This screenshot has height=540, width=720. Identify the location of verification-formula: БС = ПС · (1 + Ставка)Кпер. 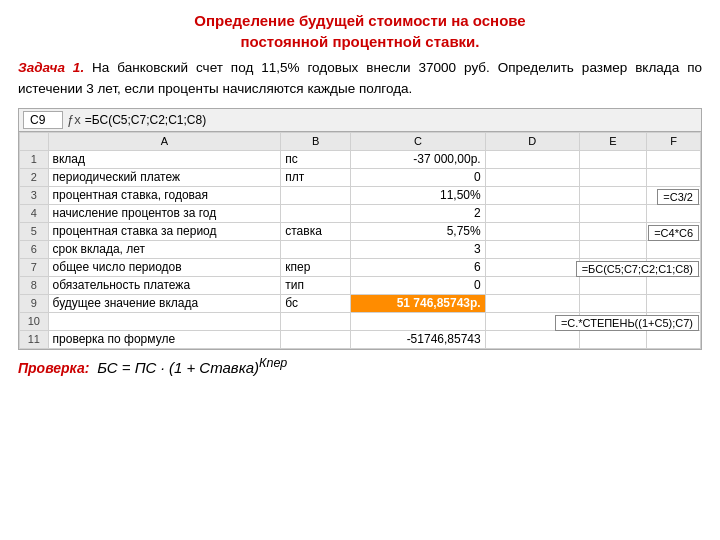
(192, 366).